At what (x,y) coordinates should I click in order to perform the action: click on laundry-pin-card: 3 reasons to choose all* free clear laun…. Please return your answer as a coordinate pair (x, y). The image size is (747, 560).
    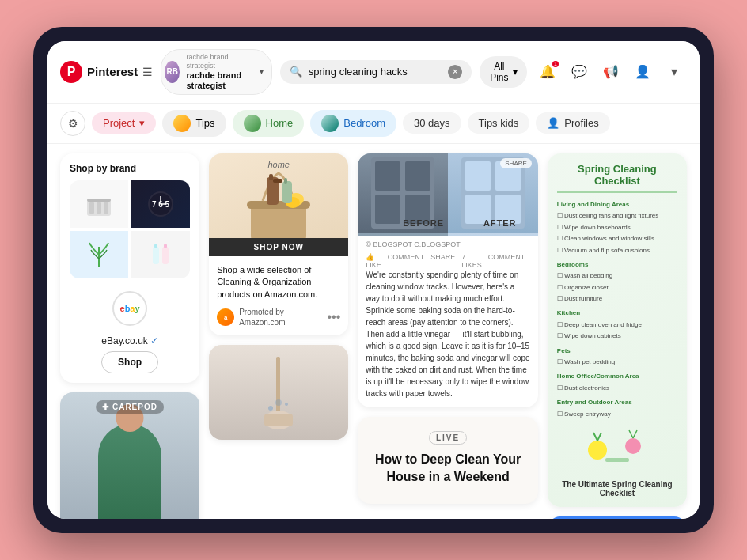
    Looking at the image, I should click on (617, 517).